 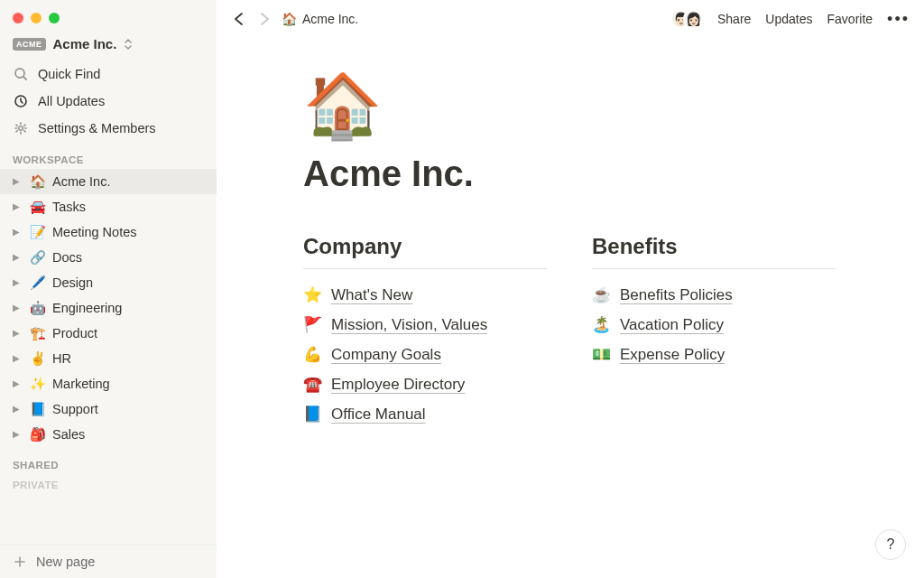 I want to click on window-controls, so click(x=108, y=14).